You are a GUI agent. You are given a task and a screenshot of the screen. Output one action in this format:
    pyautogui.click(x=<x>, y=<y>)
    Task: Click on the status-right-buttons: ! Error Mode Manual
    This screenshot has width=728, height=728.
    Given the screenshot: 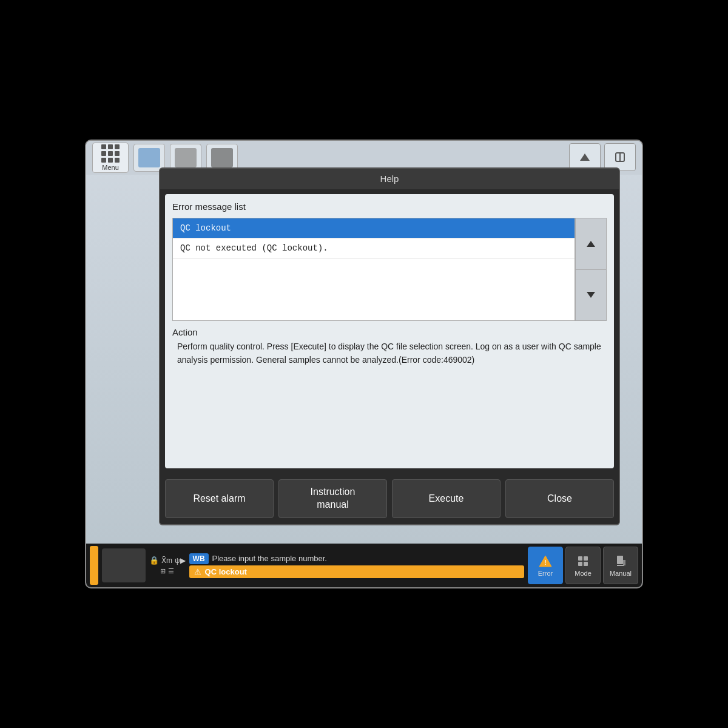 What is the action you would take?
    pyautogui.click(x=583, y=565)
    